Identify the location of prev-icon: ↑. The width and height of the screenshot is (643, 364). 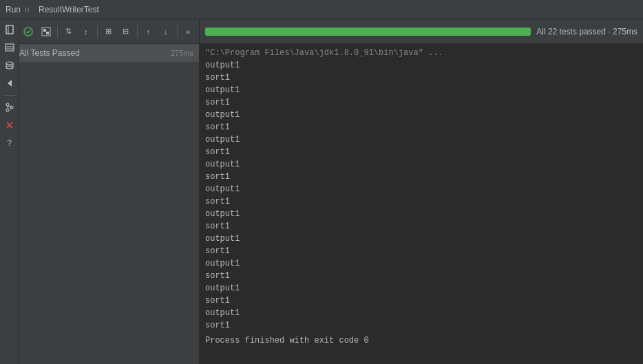
(149, 32).